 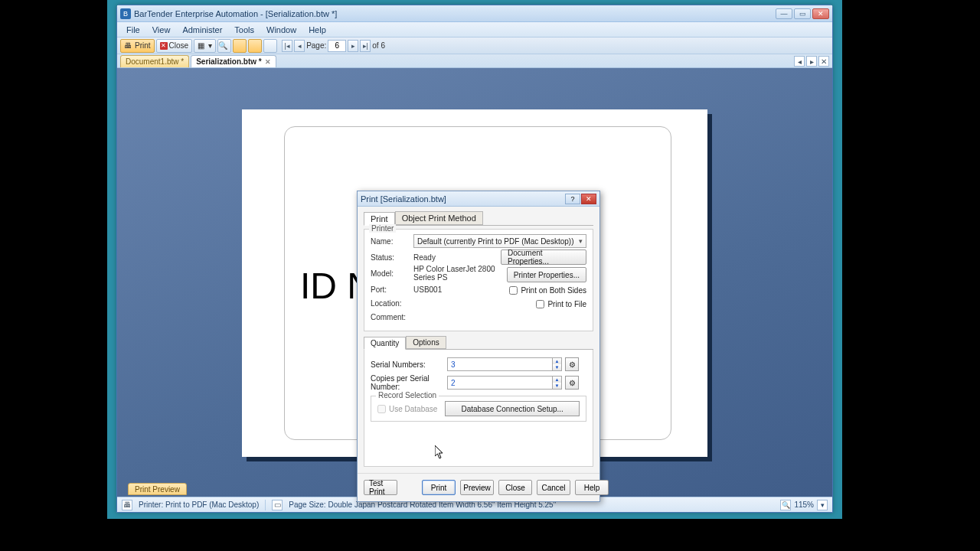 I want to click on menu-help: Help, so click(x=317, y=30).